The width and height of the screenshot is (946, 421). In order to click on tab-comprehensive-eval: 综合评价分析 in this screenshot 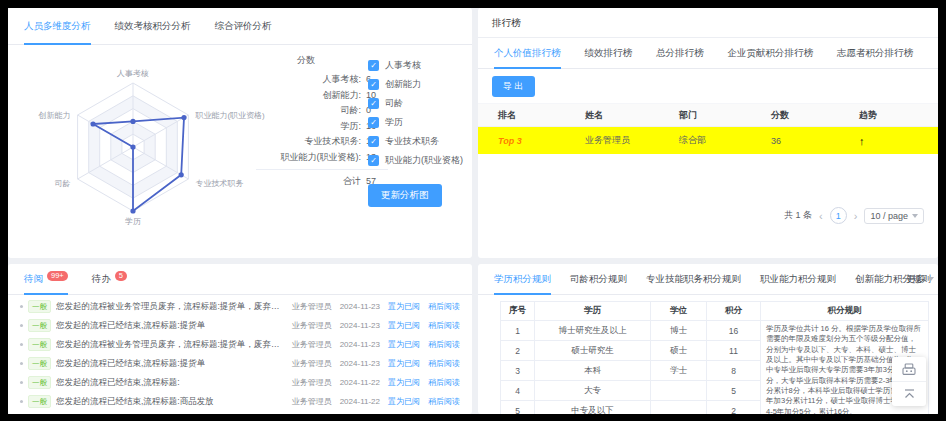, I will do `click(244, 26)`.